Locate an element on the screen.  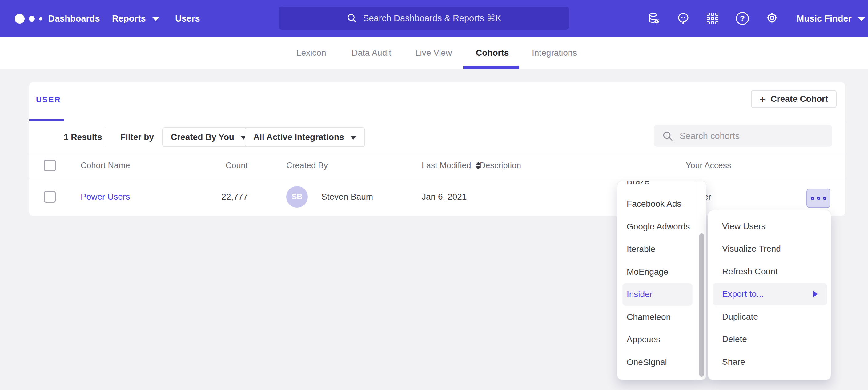
plus-icon: + is located at coordinates (763, 99).